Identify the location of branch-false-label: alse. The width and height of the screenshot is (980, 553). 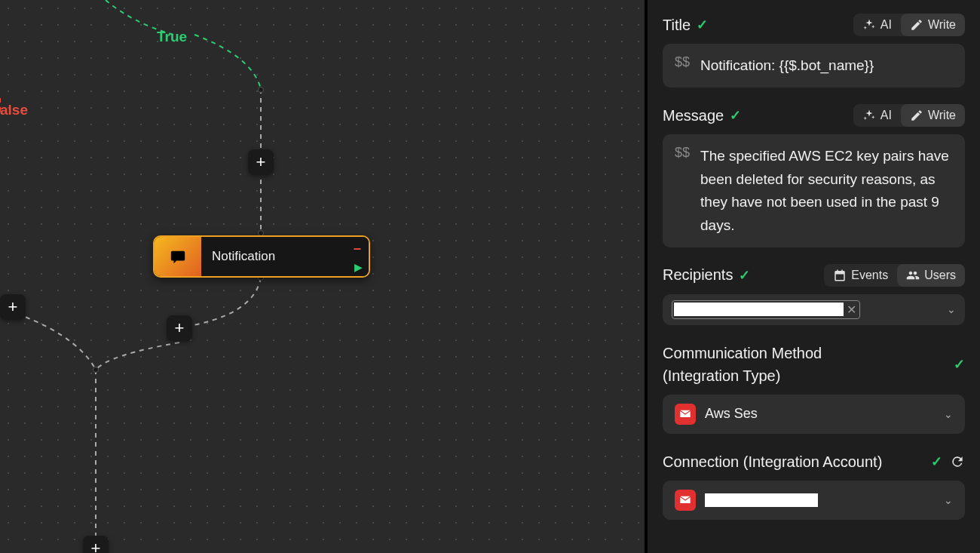
(14, 110).